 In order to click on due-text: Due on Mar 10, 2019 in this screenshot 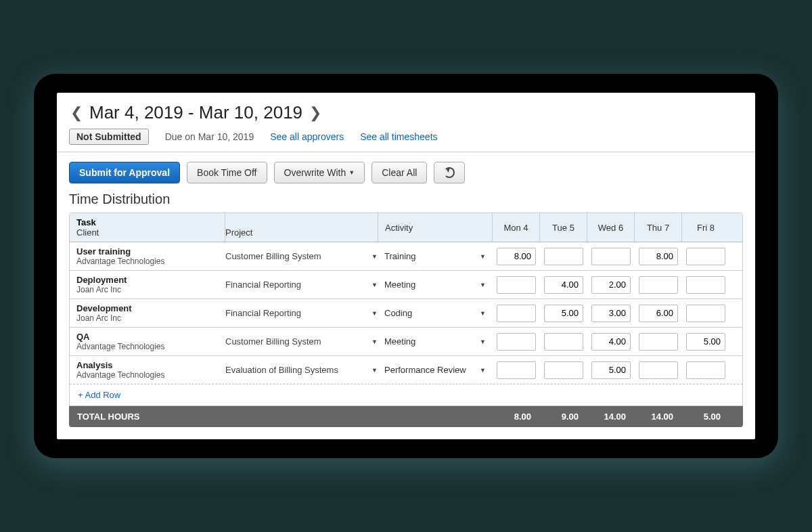, I will do `click(210, 137)`.